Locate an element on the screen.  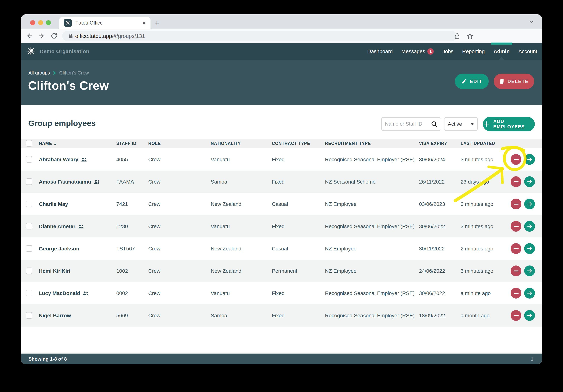
nav-item-account: Account is located at coordinates (528, 51).